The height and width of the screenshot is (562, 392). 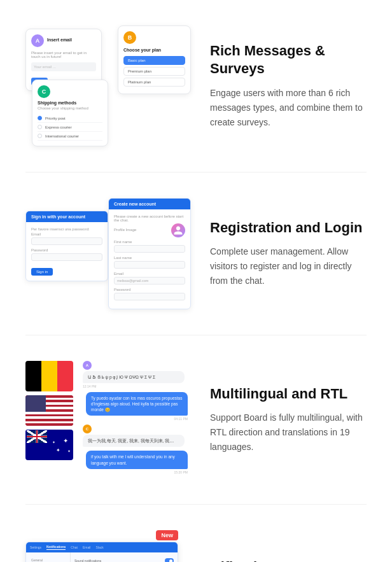 I want to click on notif-top-bar: Settings Notifications Chat Email Slack, so click(x=102, y=547).